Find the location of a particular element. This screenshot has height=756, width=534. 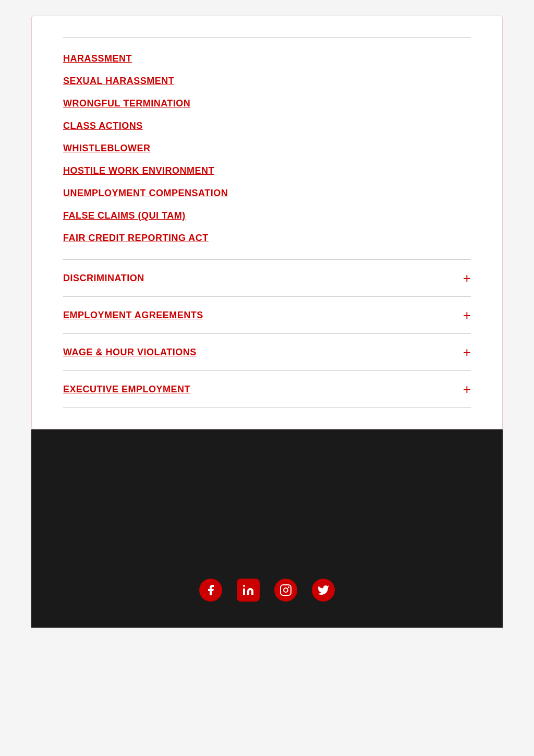

accordion-item-employment-agreements: EMPLOYMENT AGREEMENTS + is located at coordinates (267, 315).